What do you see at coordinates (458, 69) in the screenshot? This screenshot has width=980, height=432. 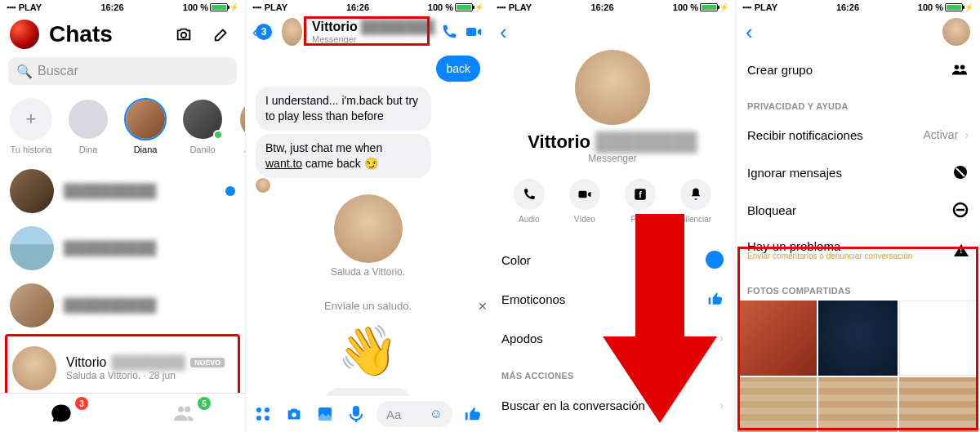 I see `sent-message: back` at bounding box center [458, 69].